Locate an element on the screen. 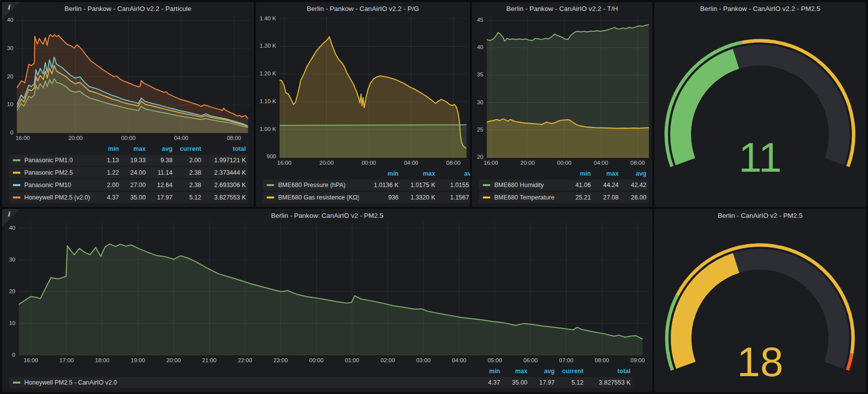 The image size is (868, 394). particule-legend: minmaxavgcurrenttotalPanasonic PM1.01.13… is located at coordinates (128, 175).